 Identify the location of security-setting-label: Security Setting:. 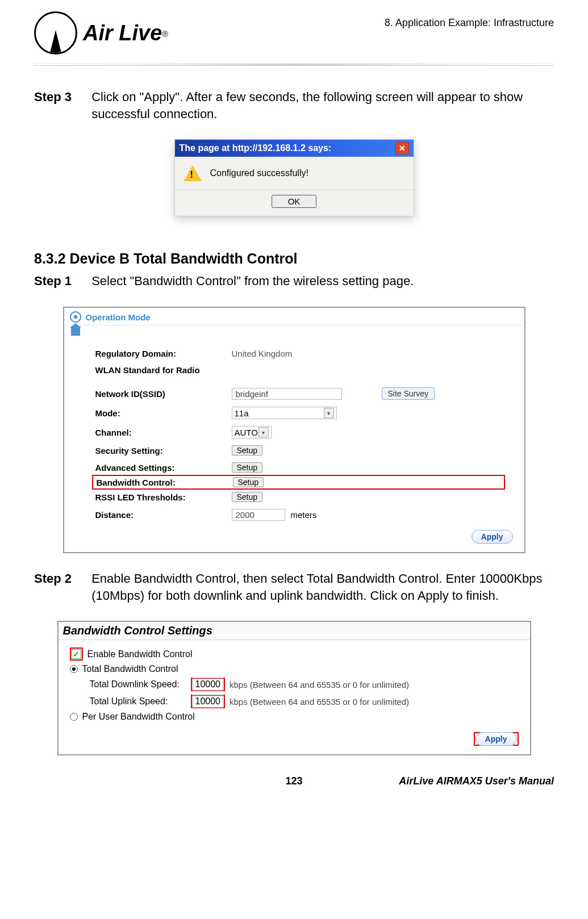
(161, 451).